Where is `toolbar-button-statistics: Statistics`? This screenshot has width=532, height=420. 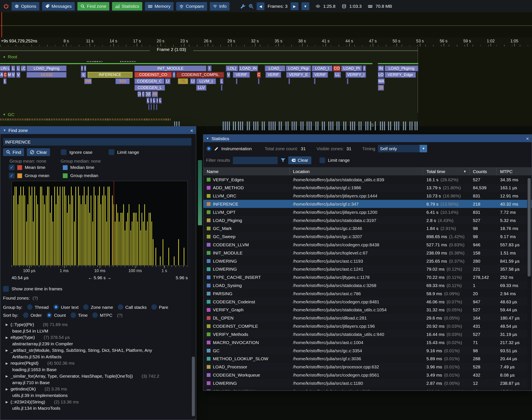 toolbar-button-statistics: Statistics is located at coordinates (127, 6).